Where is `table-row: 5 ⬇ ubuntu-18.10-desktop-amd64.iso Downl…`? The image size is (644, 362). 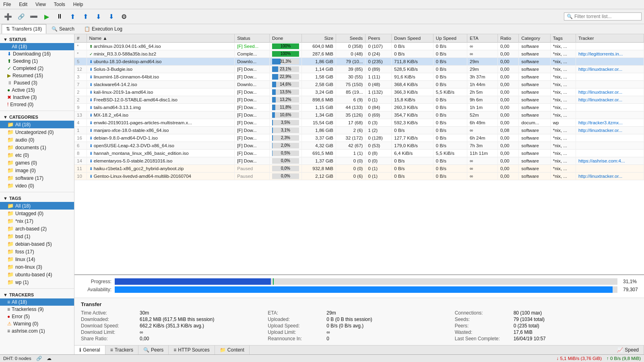
table-row: 5 ⬇ ubuntu-18.10-desktop-amd64.iso Downl… is located at coordinates (359, 62).